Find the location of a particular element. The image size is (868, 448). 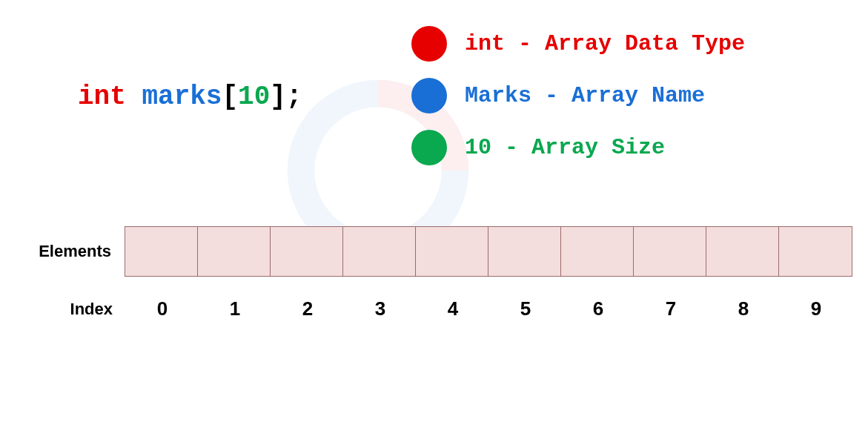

legend: int - Array Data Type Marks - Array Name… is located at coordinates (578, 96).